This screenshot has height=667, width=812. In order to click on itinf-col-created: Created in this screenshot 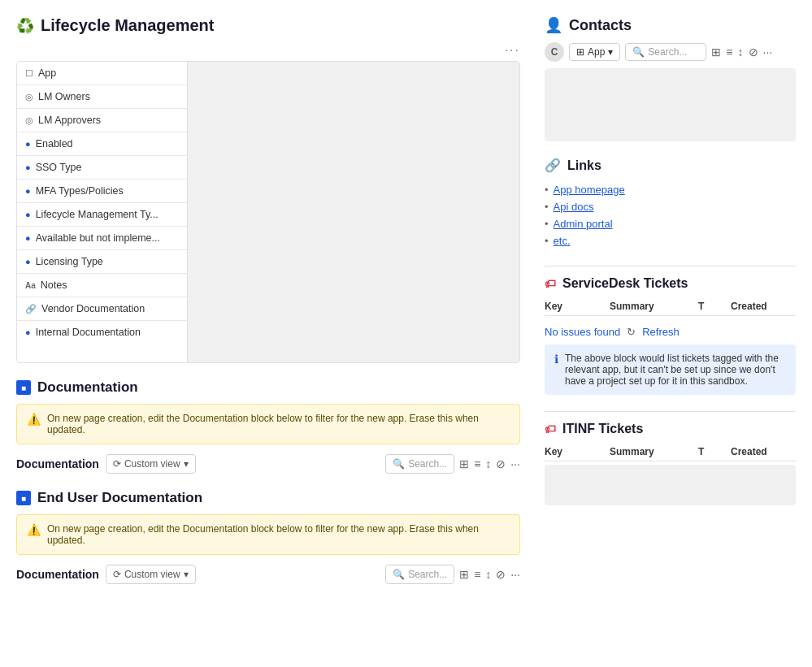, I will do `click(763, 452)`.